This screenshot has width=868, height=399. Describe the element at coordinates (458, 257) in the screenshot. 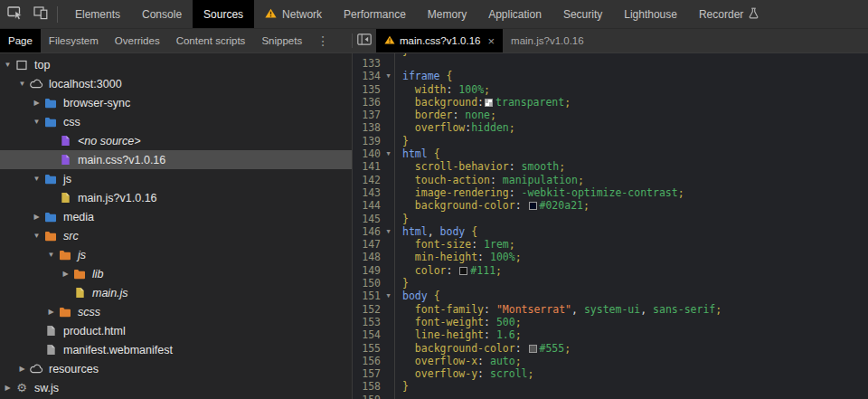

I see `code-text: min-height: 100%;` at that location.